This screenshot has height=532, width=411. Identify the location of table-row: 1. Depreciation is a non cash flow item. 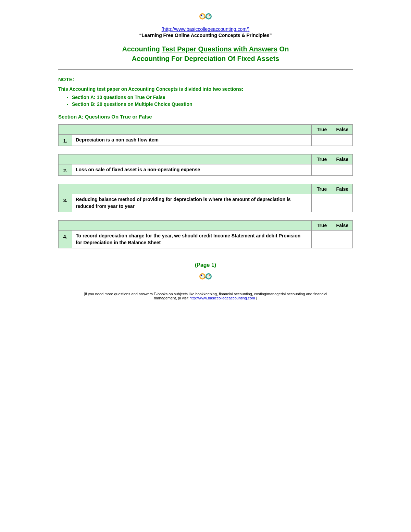
(206, 140).